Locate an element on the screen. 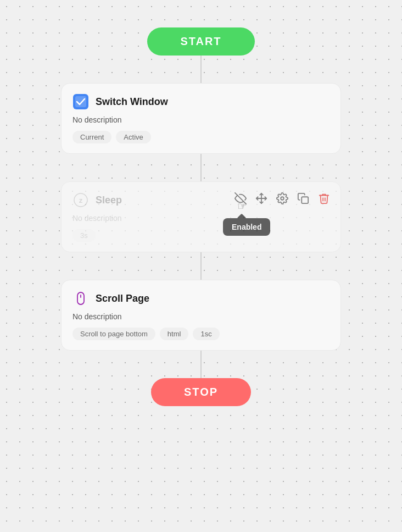 The width and height of the screenshot is (402, 532). scroll-page-icon is located at coordinates (81, 298).